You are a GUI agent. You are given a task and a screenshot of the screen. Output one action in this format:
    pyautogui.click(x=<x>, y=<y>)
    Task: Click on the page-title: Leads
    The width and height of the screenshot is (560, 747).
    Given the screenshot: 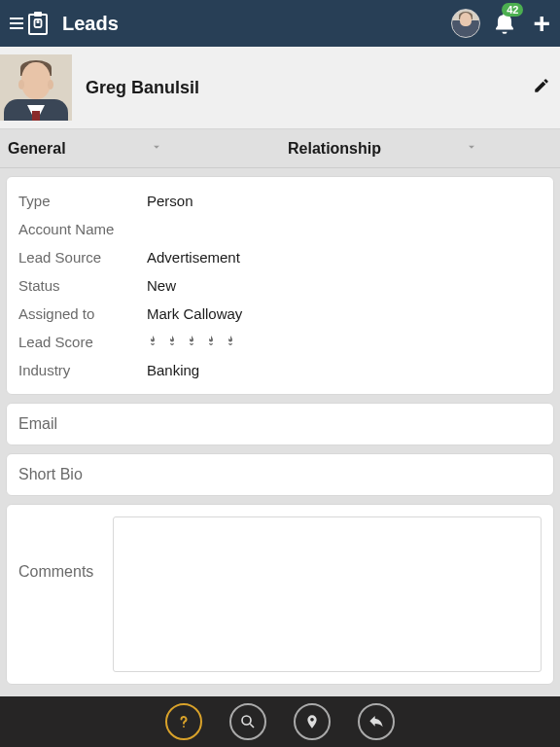 What is the action you would take?
    pyautogui.click(x=257, y=23)
    